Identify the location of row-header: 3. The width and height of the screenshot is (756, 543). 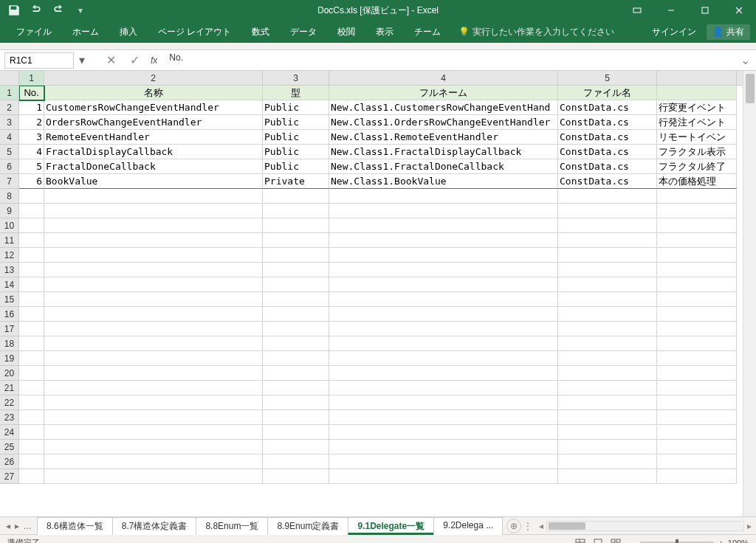
(10, 122).